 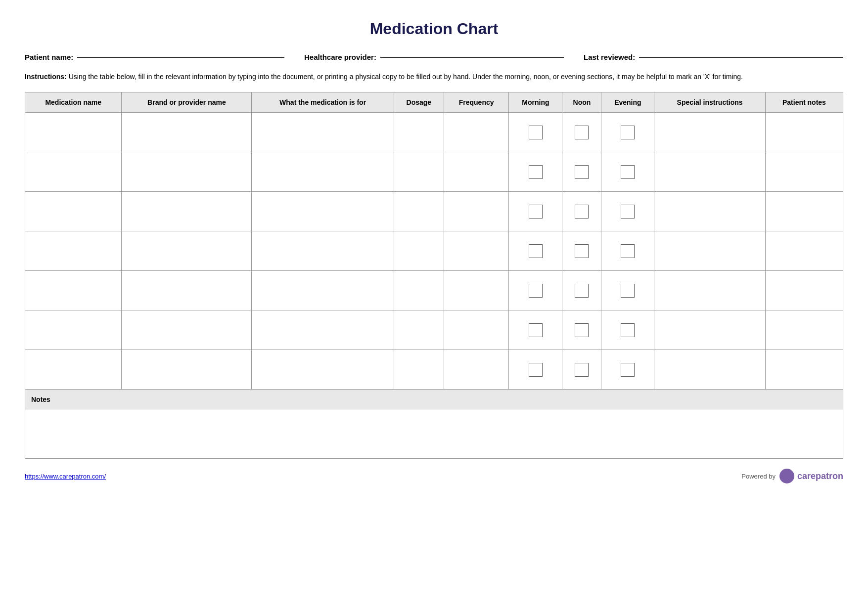 I want to click on notes-content, so click(x=434, y=434).